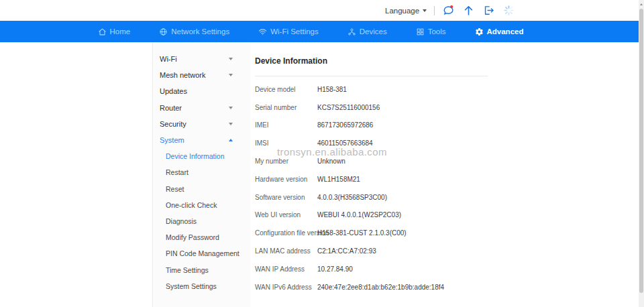 The image size is (644, 307). What do you see at coordinates (332, 90) in the screenshot?
I see `info-value: H158-381` at bounding box center [332, 90].